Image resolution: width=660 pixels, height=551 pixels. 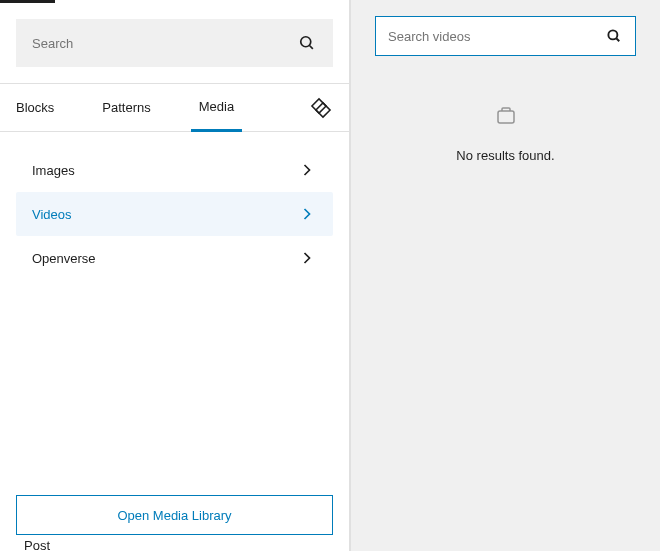 What do you see at coordinates (505, 156) in the screenshot?
I see `no-results-text: No results found.` at bounding box center [505, 156].